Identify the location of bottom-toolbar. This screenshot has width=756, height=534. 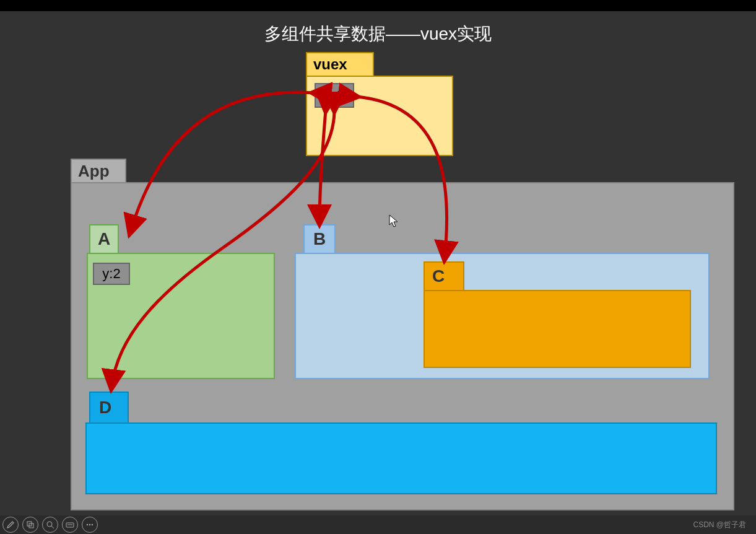
(378, 525).